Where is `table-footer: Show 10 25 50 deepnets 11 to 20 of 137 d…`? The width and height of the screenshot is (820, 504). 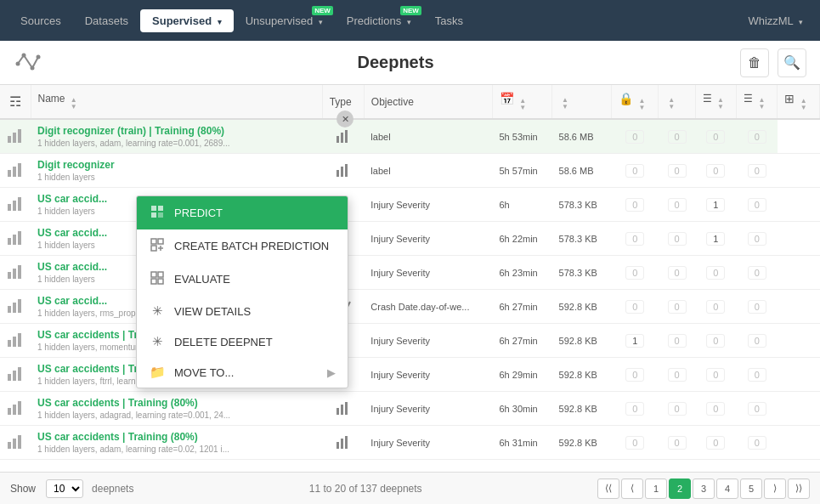
table-footer: Show 10 25 50 deepnets 11 to 20 of 137 d… is located at coordinates (410, 488).